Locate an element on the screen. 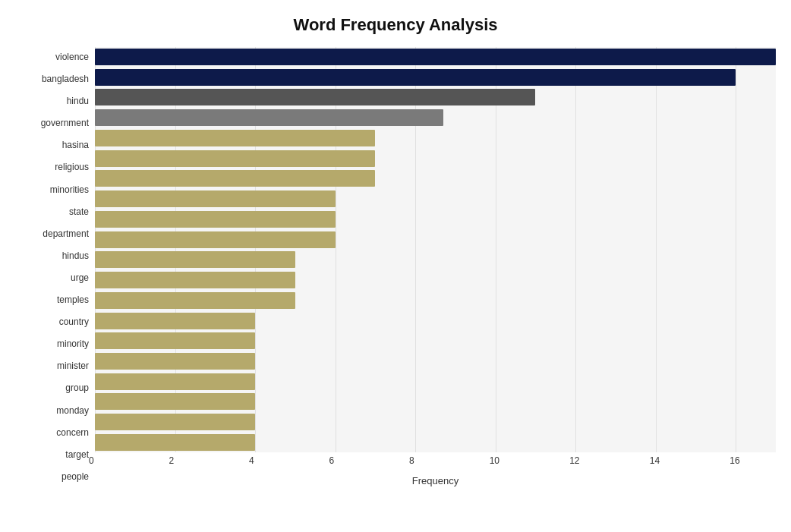  y-label: department is located at coordinates (65, 234).